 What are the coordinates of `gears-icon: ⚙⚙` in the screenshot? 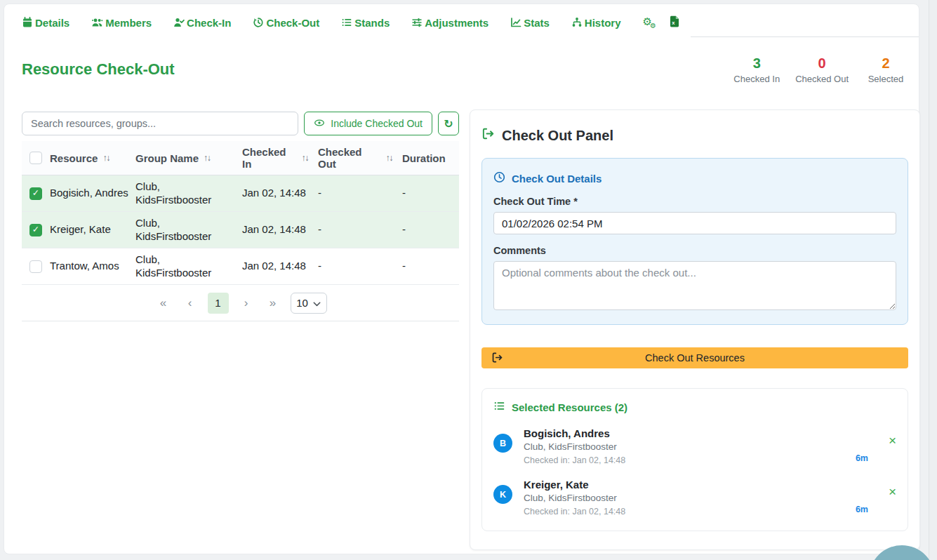 It's located at (651, 21).